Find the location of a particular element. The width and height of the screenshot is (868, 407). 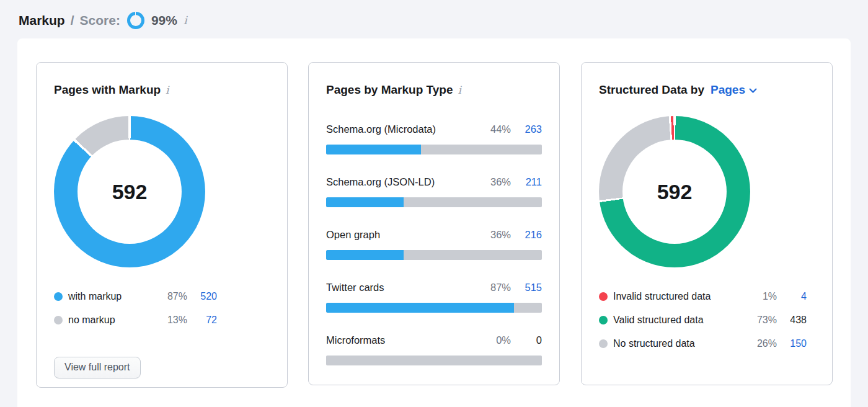

card-title: Pages by Markup Type is located at coordinates (389, 90).